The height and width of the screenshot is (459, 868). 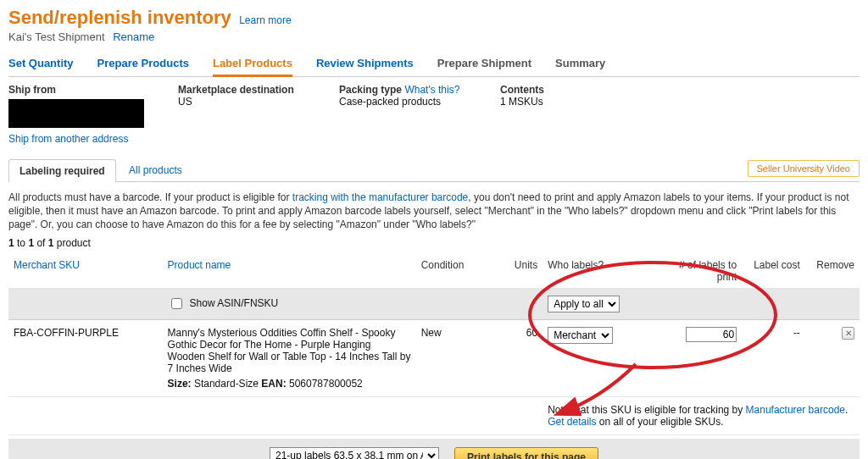 What do you see at coordinates (795, 410) in the screenshot?
I see `manufacturer-barcode-note-link: Manufacturer barcode` at bounding box center [795, 410].